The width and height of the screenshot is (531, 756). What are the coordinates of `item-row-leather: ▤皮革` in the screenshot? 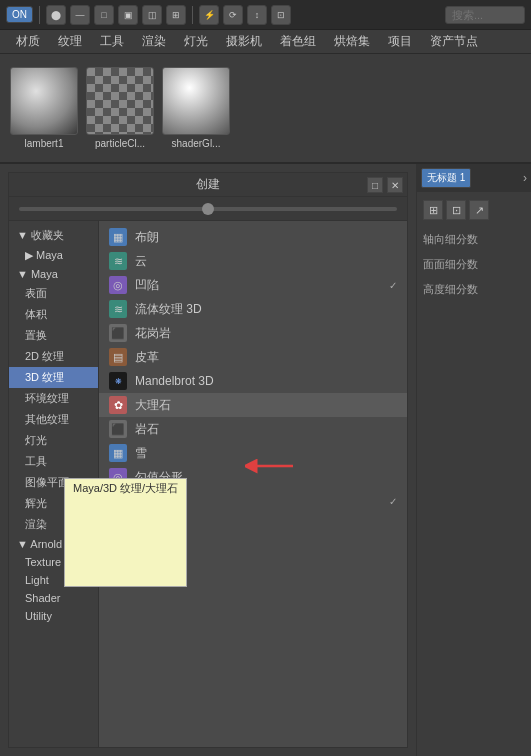 It's located at (253, 357).